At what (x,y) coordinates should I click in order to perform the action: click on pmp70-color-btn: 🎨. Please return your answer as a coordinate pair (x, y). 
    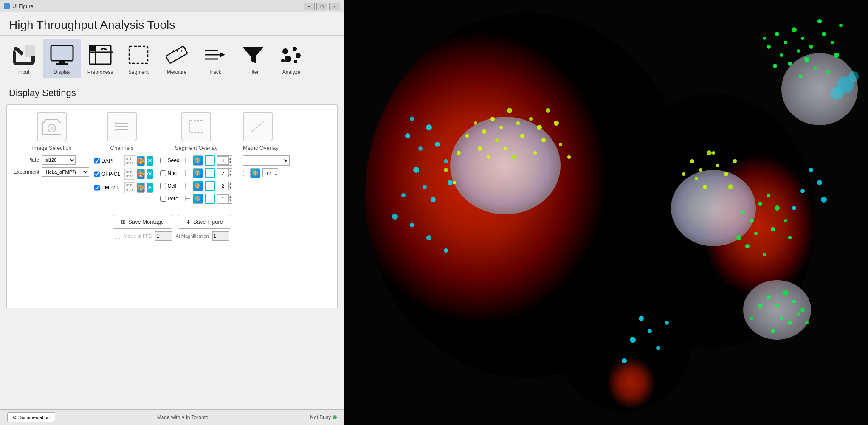
    Looking at the image, I should click on (141, 188).